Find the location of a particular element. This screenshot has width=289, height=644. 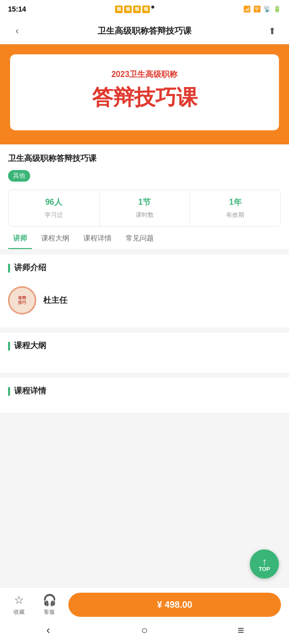

course-tag: 其他 is located at coordinates (19, 176).